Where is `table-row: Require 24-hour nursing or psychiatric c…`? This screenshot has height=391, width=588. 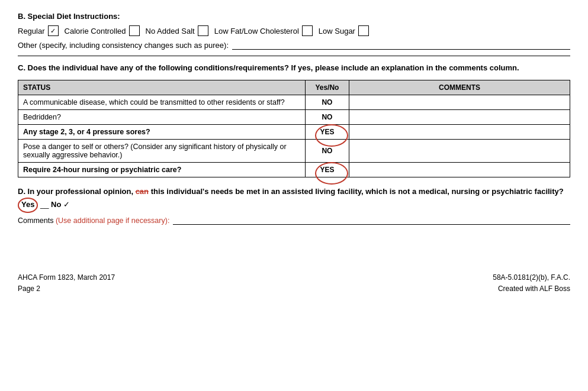
table-row: Require 24-hour nursing or psychiatric c… is located at coordinates (294, 169).